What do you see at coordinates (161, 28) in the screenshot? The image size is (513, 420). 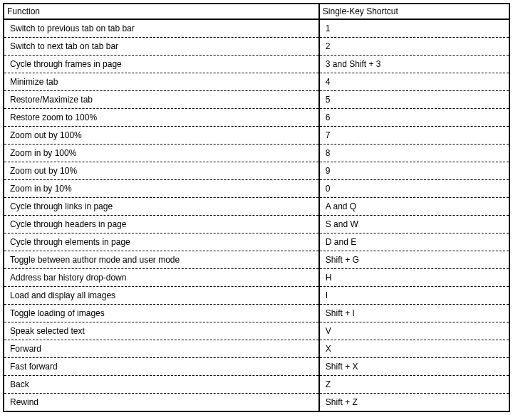 I see `function-cell: Switch to previous tab on tab bar` at bounding box center [161, 28].